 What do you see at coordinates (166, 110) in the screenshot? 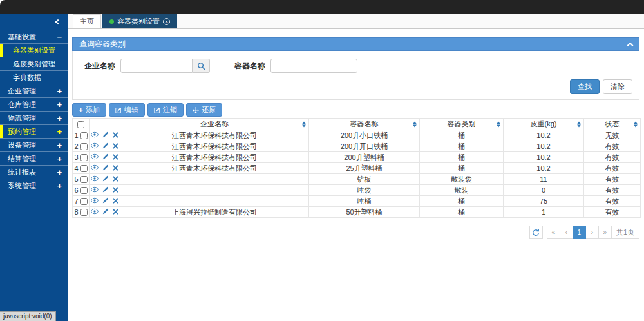
I see `deactivate-button: 注销` at bounding box center [166, 110].